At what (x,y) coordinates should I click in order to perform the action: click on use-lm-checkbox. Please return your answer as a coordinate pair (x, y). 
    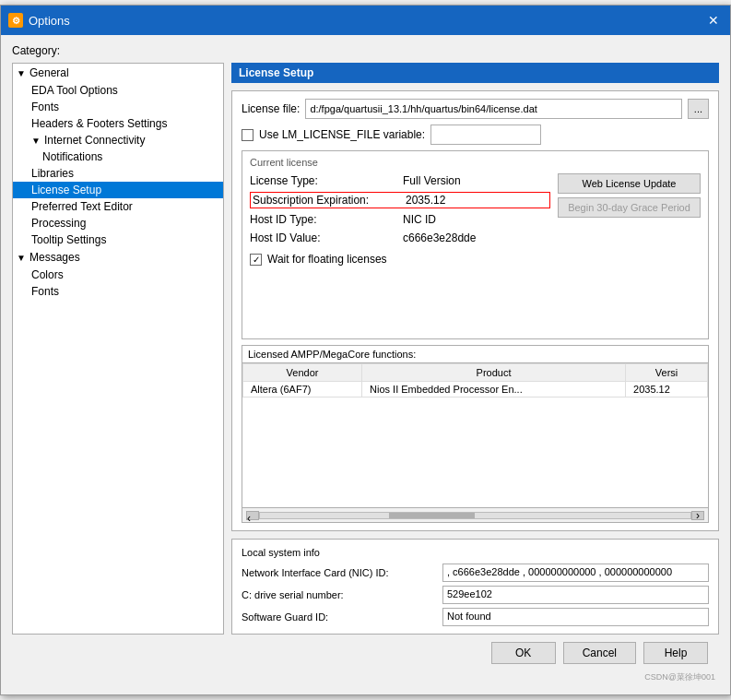
    Looking at the image, I should click on (247, 135).